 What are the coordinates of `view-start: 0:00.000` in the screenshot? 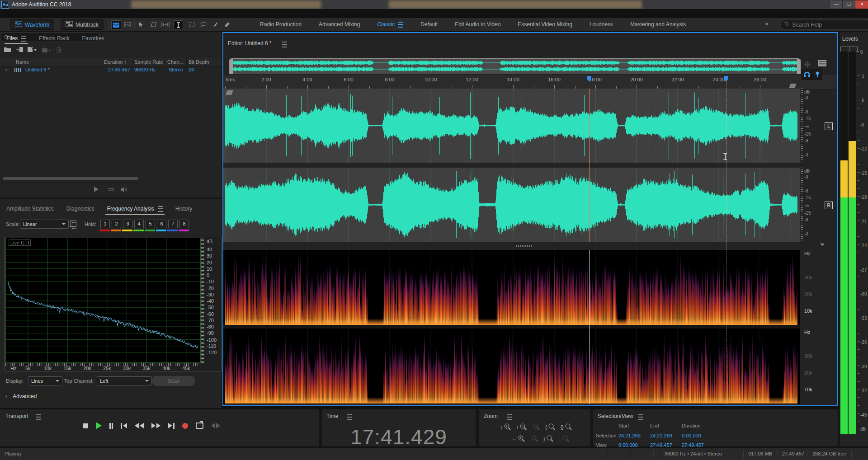 It's located at (628, 445).